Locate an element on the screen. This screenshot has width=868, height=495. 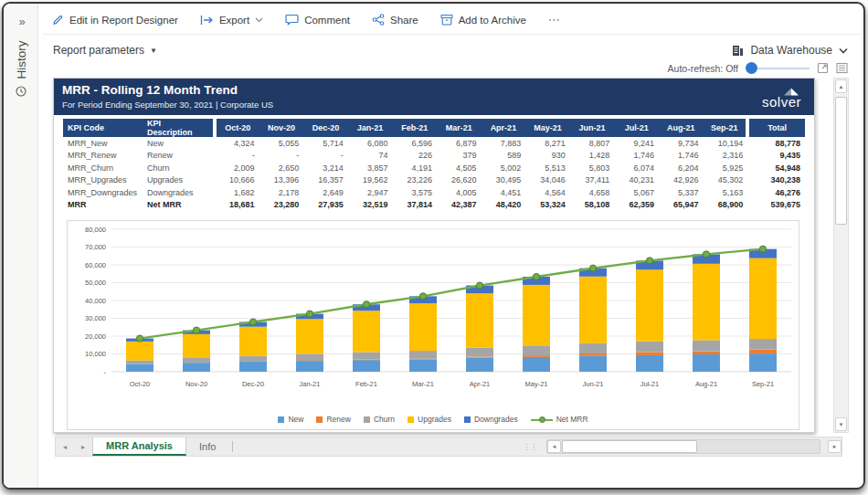
table-row: MRR_RenewRenew---742263795899301,4281,74… is located at coordinates (434, 156).